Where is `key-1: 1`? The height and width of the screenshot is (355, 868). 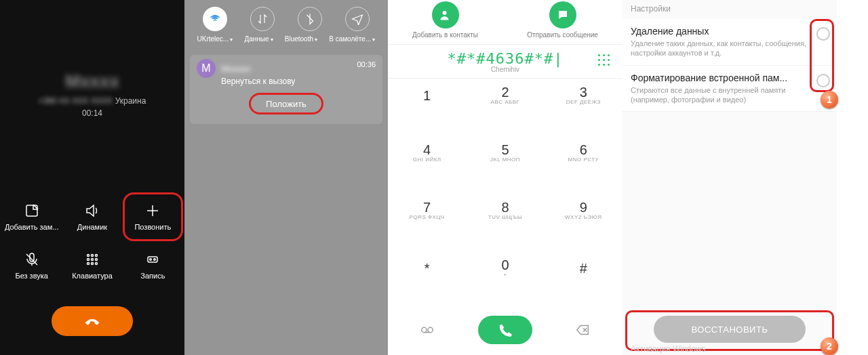
key-1: 1 is located at coordinates (427, 95).